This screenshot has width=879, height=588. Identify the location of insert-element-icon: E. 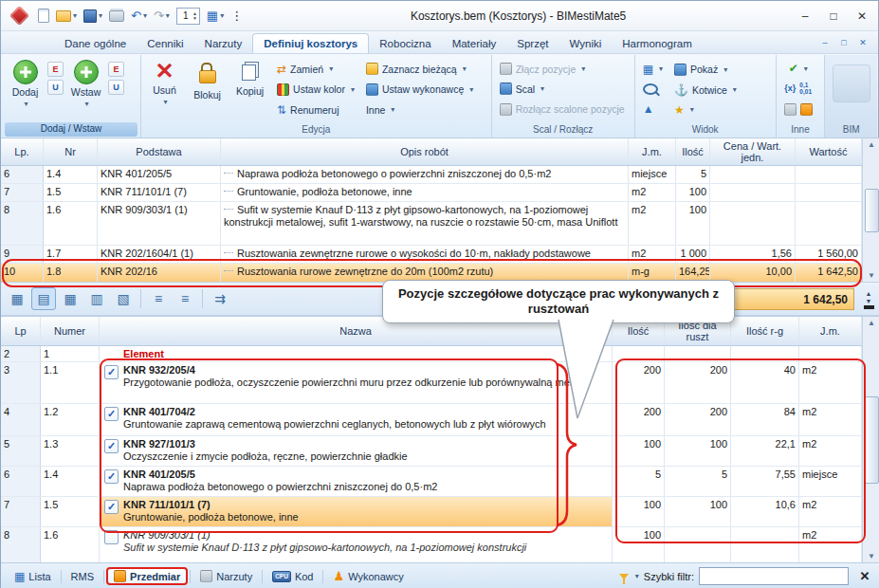
(116, 69).